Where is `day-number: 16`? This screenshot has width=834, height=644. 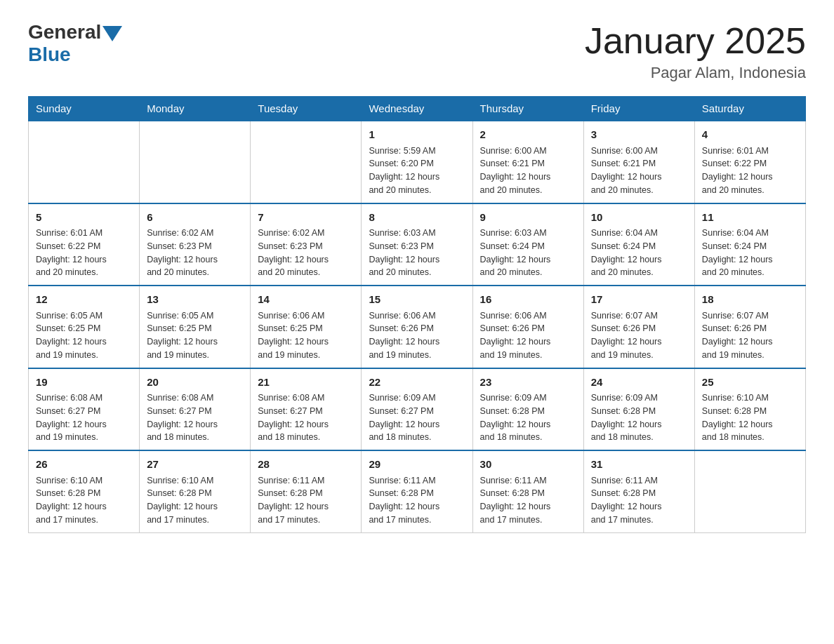 day-number: 16 is located at coordinates (528, 300).